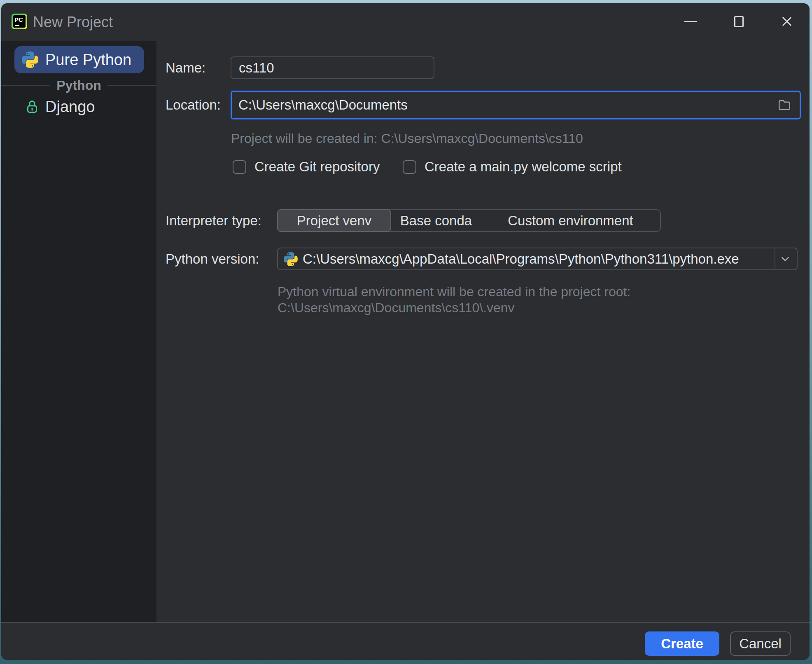  I want to click on maximize-button, so click(739, 21).